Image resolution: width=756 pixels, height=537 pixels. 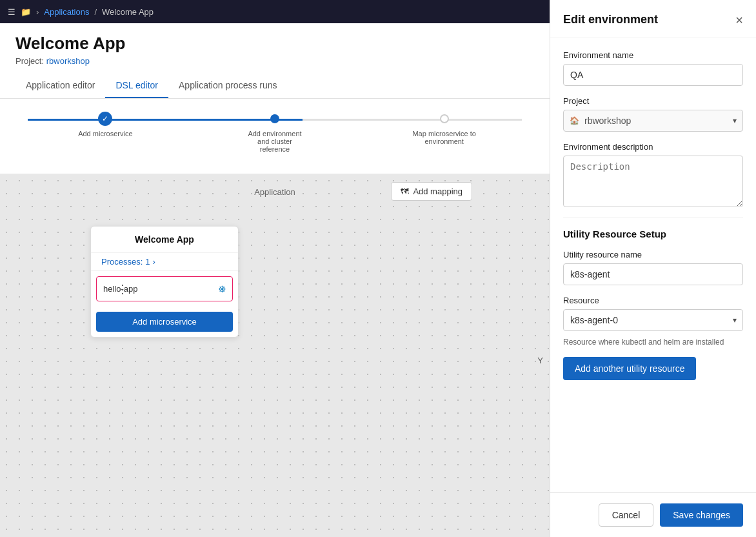 I want to click on project-link: rbworkshop, so click(x=68, y=61).